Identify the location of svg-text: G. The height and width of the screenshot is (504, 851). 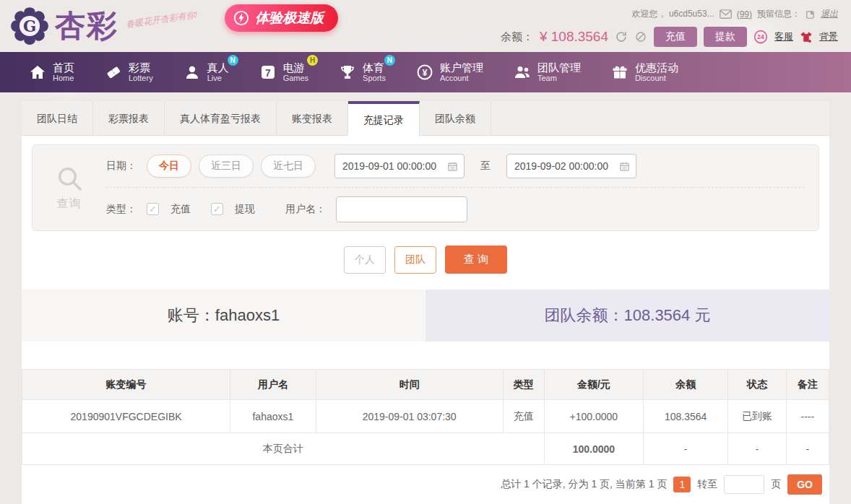
(30, 26).